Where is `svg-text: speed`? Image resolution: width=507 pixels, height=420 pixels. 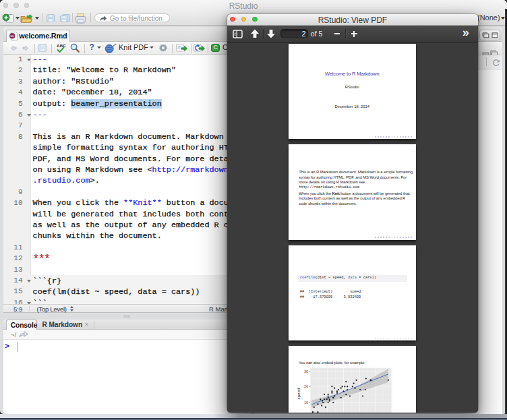
svg-text: speed is located at coordinates (299, 394).